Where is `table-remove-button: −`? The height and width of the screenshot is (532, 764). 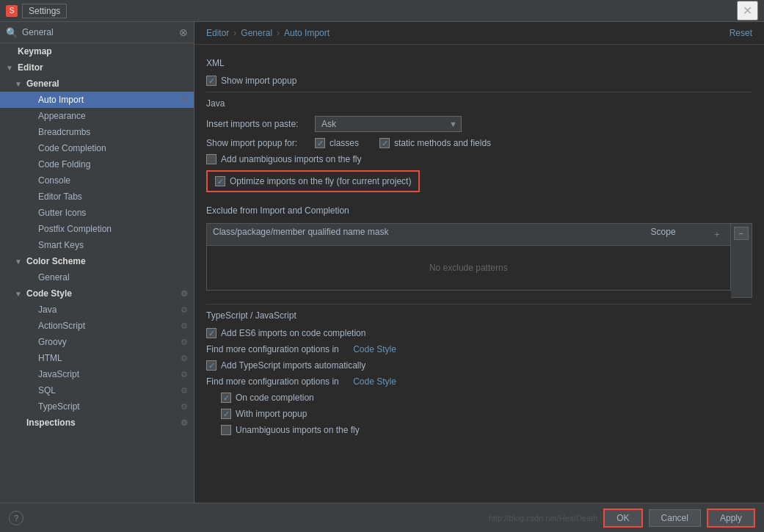
table-remove-button: − is located at coordinates (741, 233).